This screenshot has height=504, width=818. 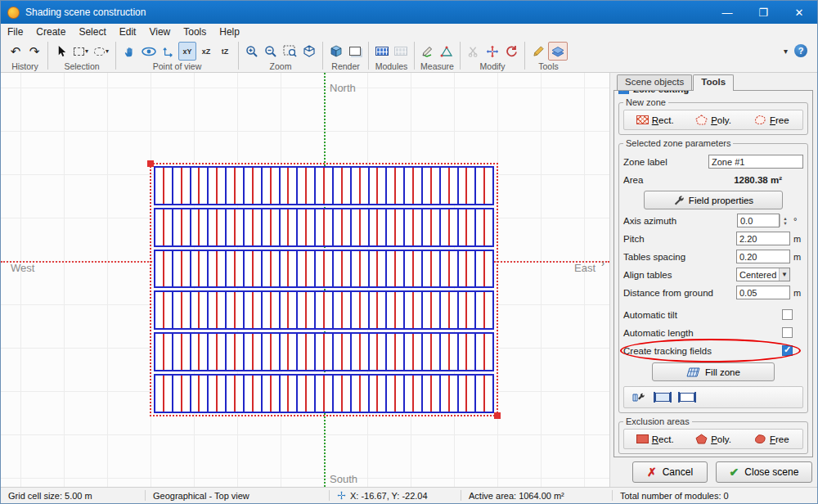 What do you see at coordinates (225, 51) in the screenshot?
I see `view-side-tz-button: tZ` at bounding box center [225, 51].